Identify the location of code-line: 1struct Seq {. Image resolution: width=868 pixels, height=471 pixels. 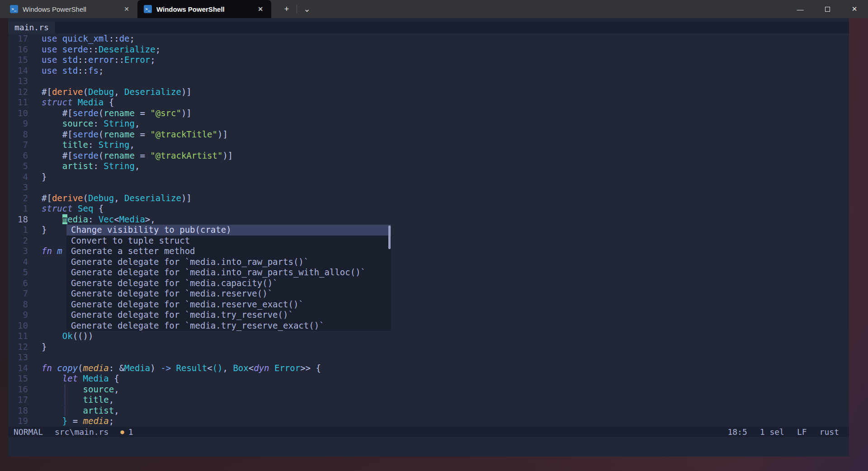
(429, 209).